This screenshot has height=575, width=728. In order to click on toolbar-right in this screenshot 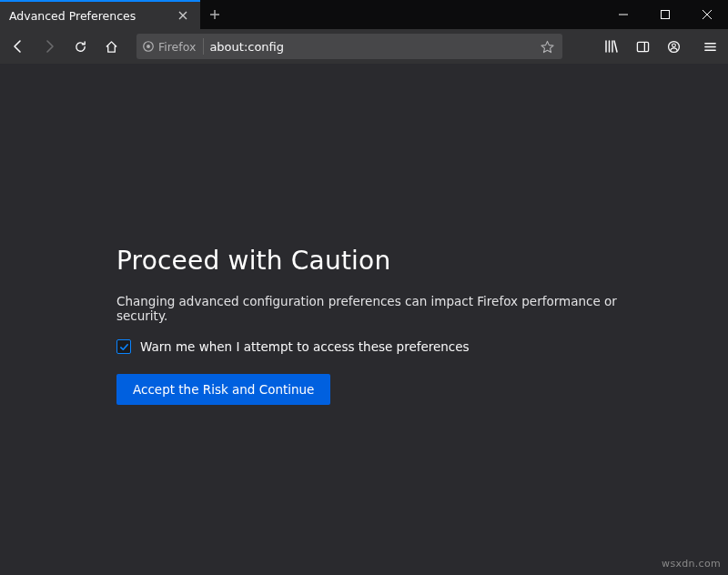, I will do `click(647, 46)`.